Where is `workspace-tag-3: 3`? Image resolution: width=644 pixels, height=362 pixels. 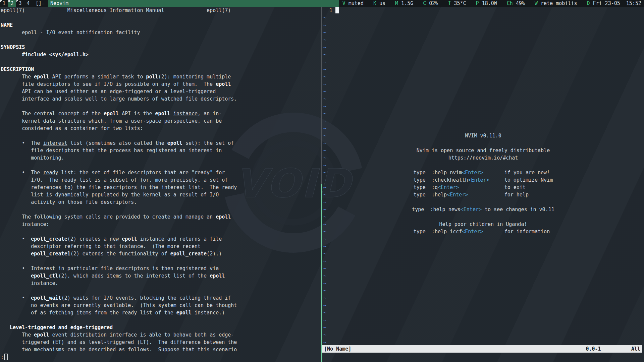 workspace-tag-3: 3 is located at coordinates (20, 3).